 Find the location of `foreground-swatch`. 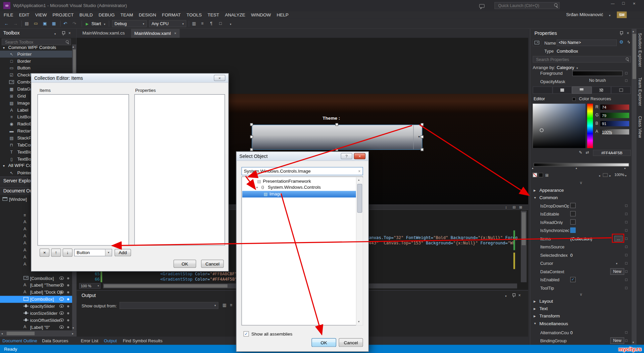

foreground-swatch is located at coordinates (597, 73).